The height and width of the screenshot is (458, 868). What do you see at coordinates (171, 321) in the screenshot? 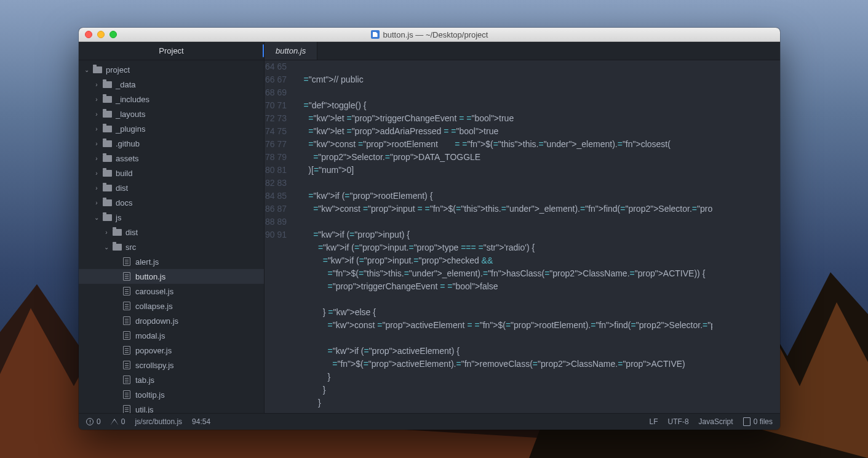
I see `tree-file-dropdown.js: dropdown.js` at bounding box center [171, 321].